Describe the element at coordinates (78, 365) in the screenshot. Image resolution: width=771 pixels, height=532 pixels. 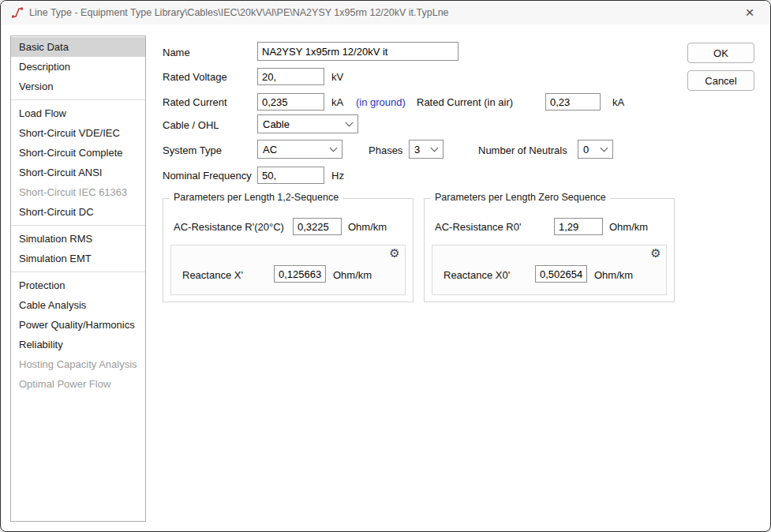
I see `sidebar-item-hosting-capacity-analysis: Hosting Capacity Analysis` at that location.